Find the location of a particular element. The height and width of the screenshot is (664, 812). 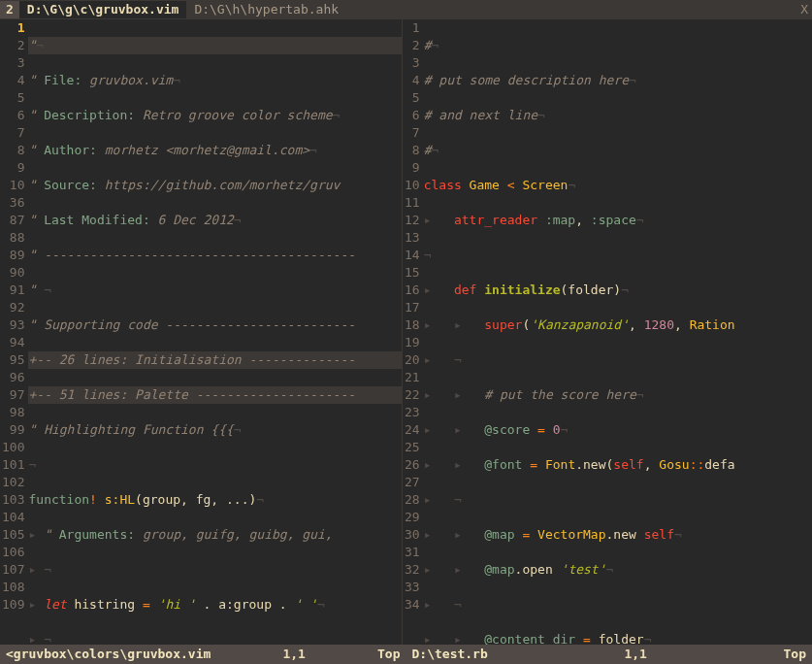

status-pos-right: 1,1 is located at coordinates (634, 654).